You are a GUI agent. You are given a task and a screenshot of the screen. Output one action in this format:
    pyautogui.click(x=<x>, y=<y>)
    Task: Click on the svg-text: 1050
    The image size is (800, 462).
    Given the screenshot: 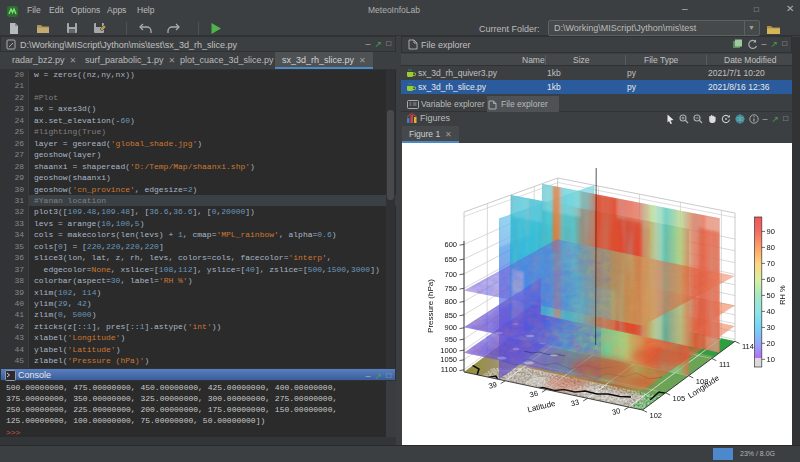 What is the action you would take?
    pyautogui.click(x=448, y=360)
    